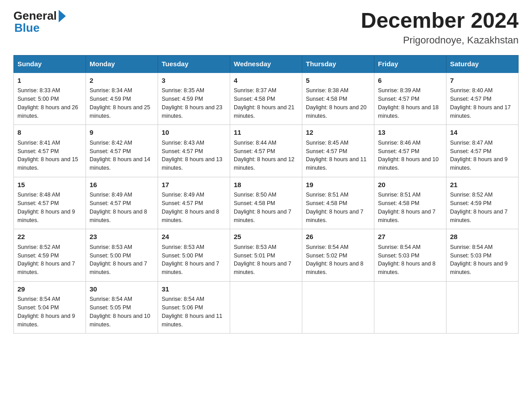 This screenshot has width=532, height=411. Describe the element at coordinates (266, 203) in the screenshot. I see `calendar-week-row: 15Sunrise: 8:48 AMSunset: 4:57 PMDayligh…` at that location.